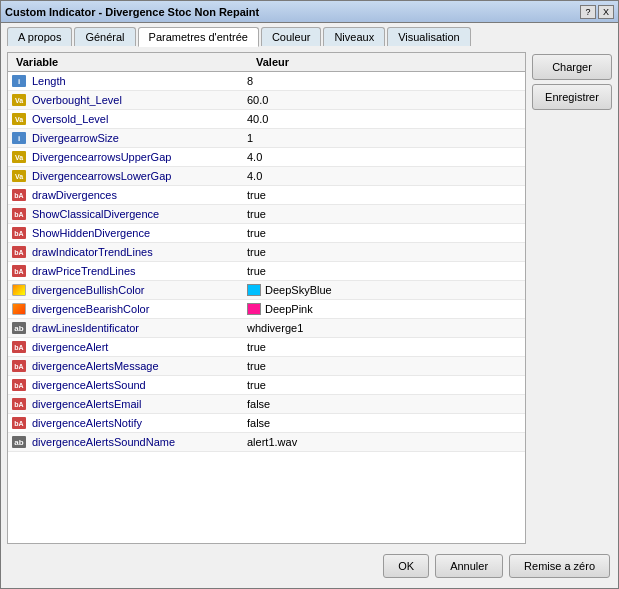 The width and height of the screenshot is (619, 589). What do you see at coordinates (136, 195) in the screenshot?
I see `row-name: drawDivergences` at bounding box center [136, 195].